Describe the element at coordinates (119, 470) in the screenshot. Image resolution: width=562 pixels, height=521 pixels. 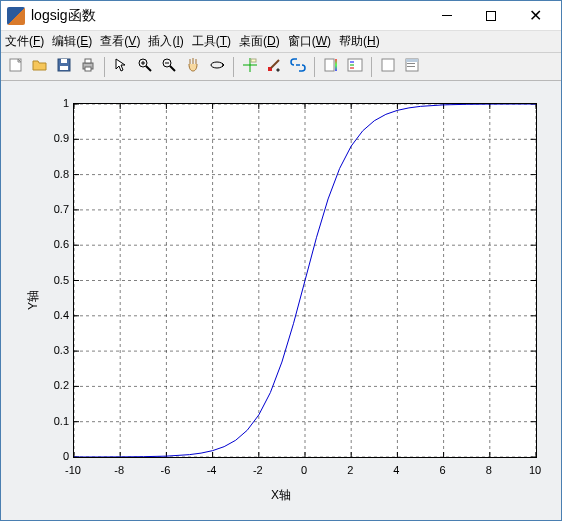
I see `xtick-label: -8` at that location.